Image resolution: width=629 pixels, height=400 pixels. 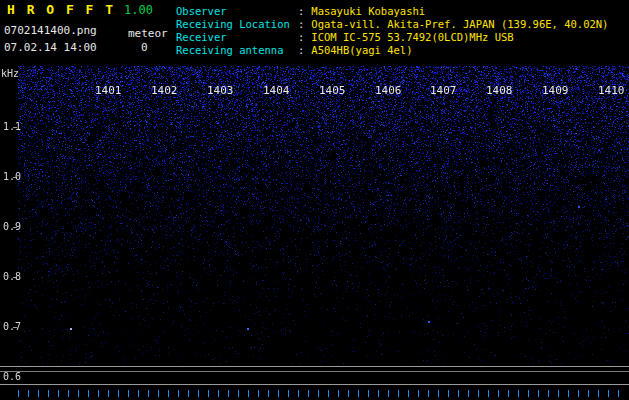 I want to click on time-label: 1403, so click(x=220, y=90).